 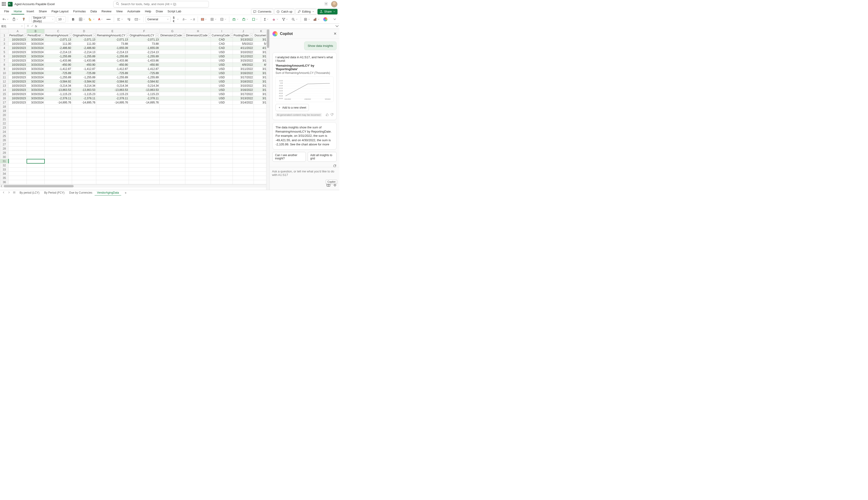 I want to click on table-header-cell: Dimension2Code, so click(x=198, y=35).